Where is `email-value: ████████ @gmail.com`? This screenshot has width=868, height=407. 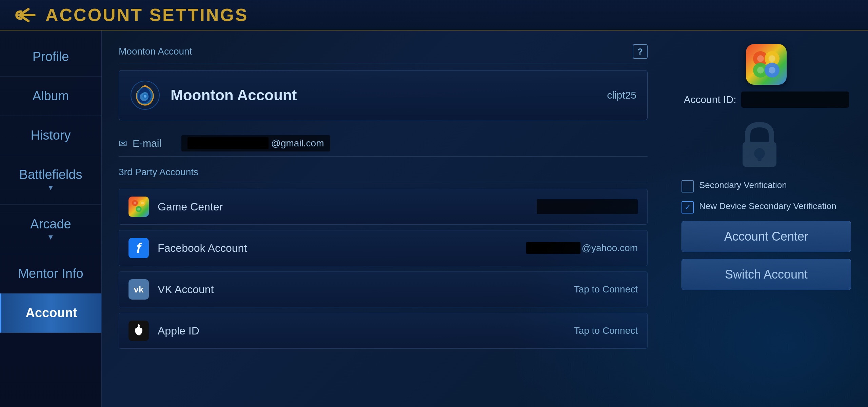 email-value: ████████ @gmail.com is located at coordinates (256, 143).